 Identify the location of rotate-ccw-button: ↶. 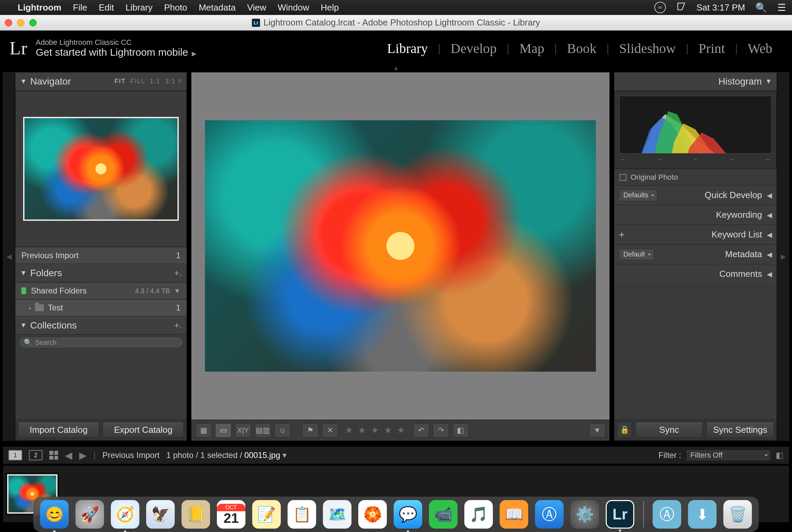
(421, 430).